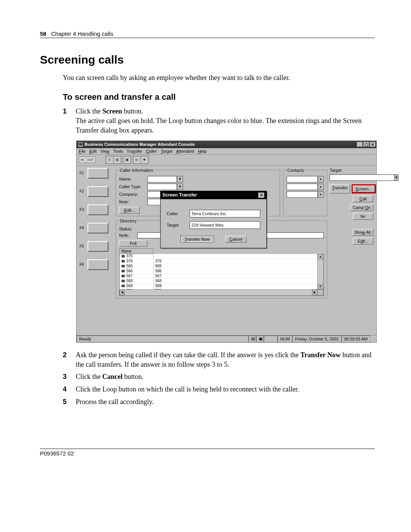 The width and height of the screenshot is (411, 532). I want to click on name-column-header: Name, so click(136, 251).